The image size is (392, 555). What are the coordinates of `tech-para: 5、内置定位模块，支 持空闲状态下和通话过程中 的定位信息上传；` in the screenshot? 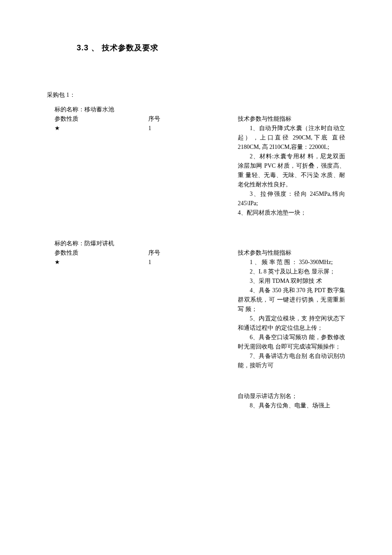 It's located at (291, 323).